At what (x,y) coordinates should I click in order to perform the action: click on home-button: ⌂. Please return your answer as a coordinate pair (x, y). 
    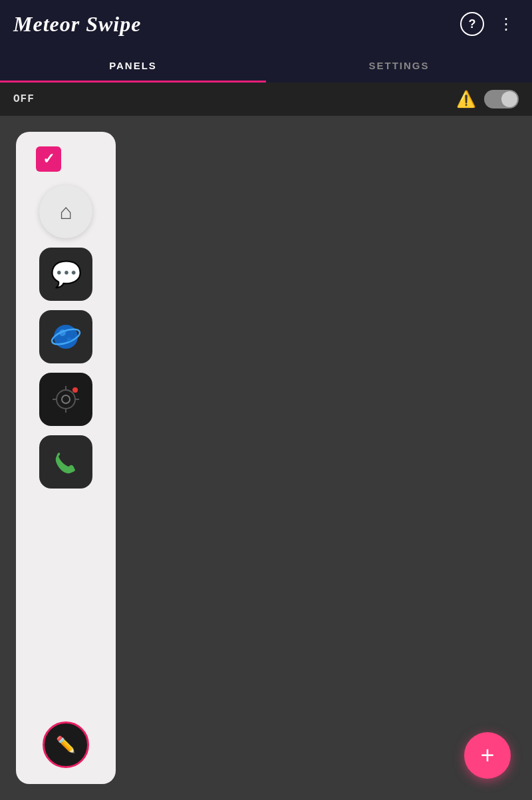
    Looking at the image, I should click on (66, 212).